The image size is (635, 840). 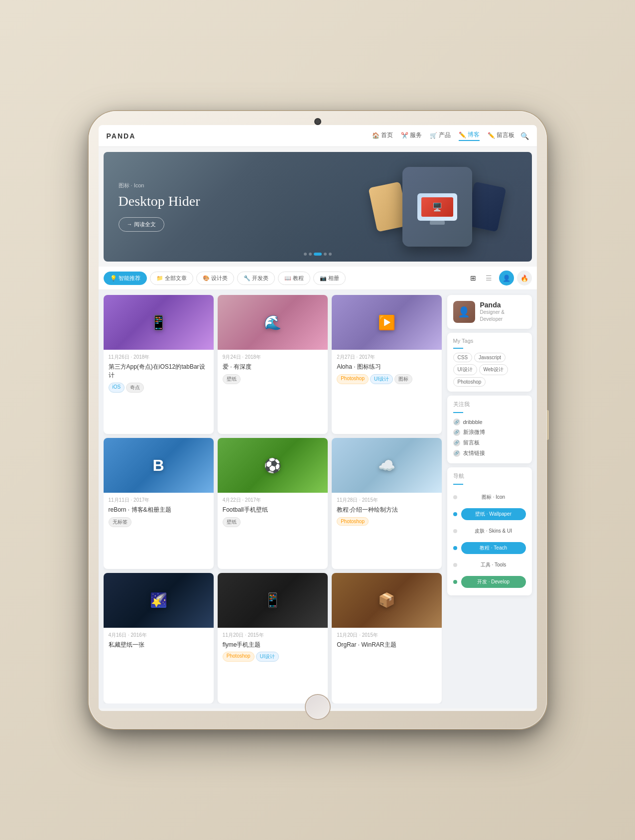 I want to click on hero-images: 🖥️, so click(x=437, y=207).